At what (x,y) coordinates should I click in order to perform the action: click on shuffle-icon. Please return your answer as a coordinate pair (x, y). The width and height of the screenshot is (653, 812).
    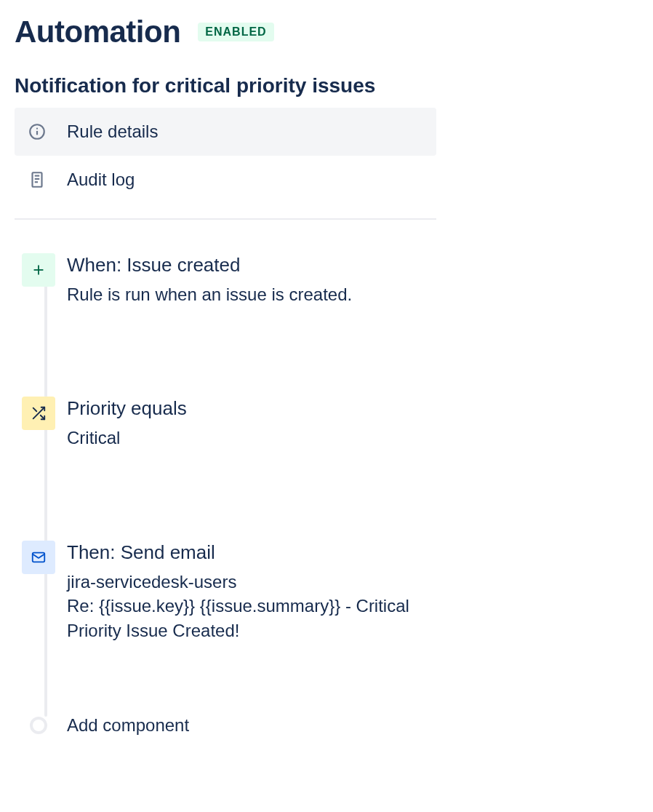
    Looking at the image, I should click on (39, 413).